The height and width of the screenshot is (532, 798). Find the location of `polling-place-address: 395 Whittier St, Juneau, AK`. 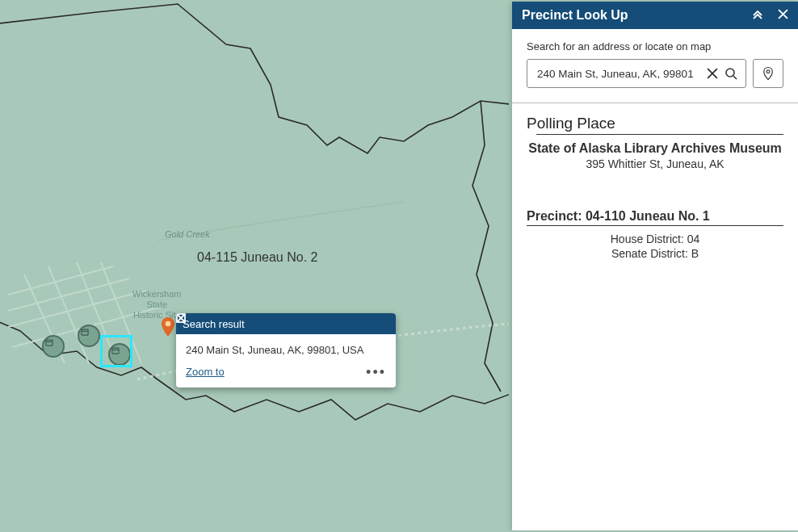

polling-place-address: 395 Whittier St, Juneau, AK is located at coordinates (655, 164).